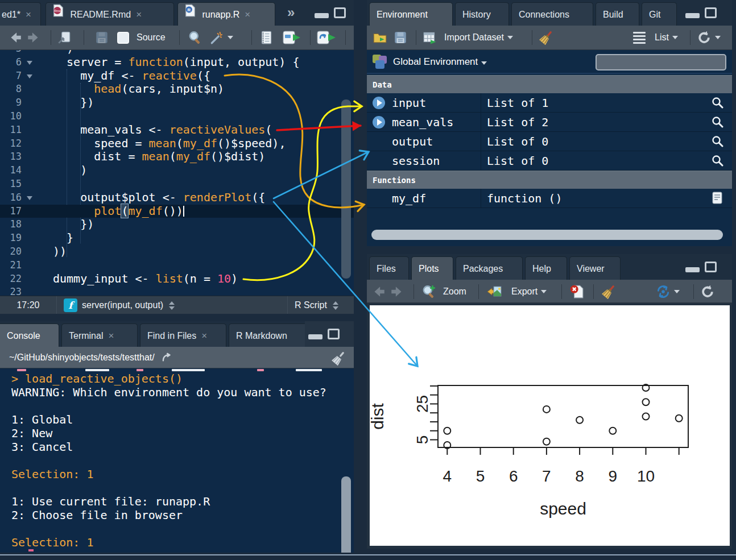 This screenshot has height=560, width=736. I want to click on code-line-6: 6 server = function(input, output) {, so click(177, 63).